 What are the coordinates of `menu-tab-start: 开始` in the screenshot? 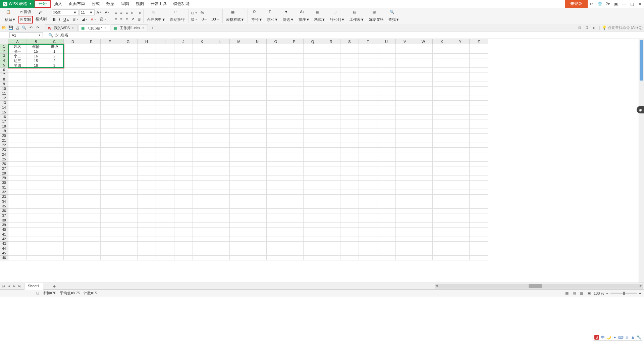 It's located at (43, 4).